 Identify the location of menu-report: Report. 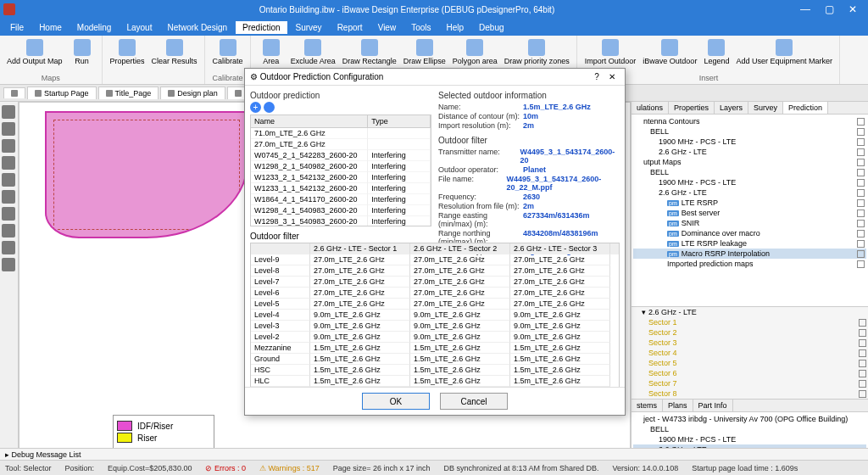
(350, 27).